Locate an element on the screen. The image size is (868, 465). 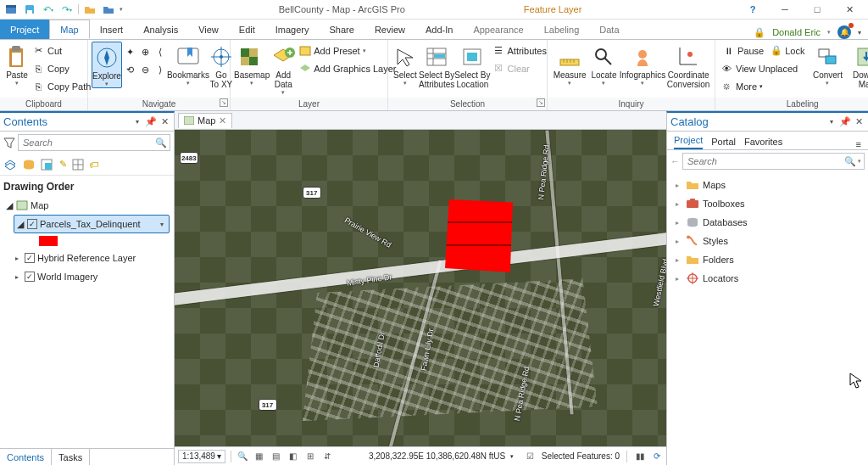
tab-review: Review is located at coordinates (390, 29).